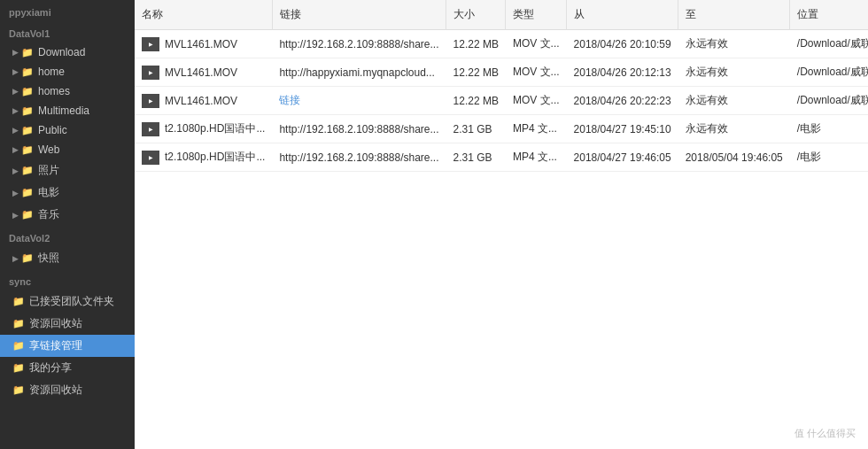 Image resolution: width=868 pixels, height=449 pixels. What do you see at coordinates (67, 111) in the screenshot?
I see `sidebar-item-multimedia: ▶ 📁 Multimedia` at bounding box center [67, 111].